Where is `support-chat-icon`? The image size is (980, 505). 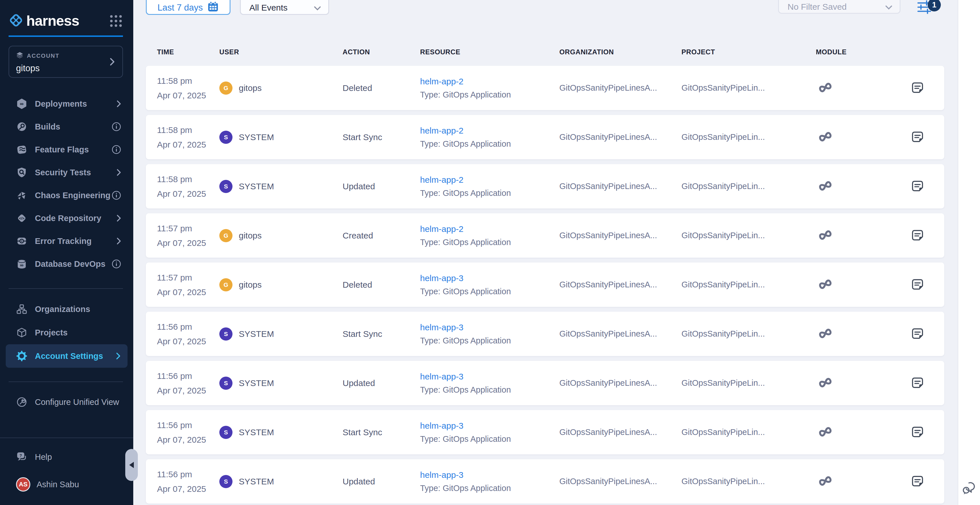 support-chat-icon is located at coordinates (969, 488).